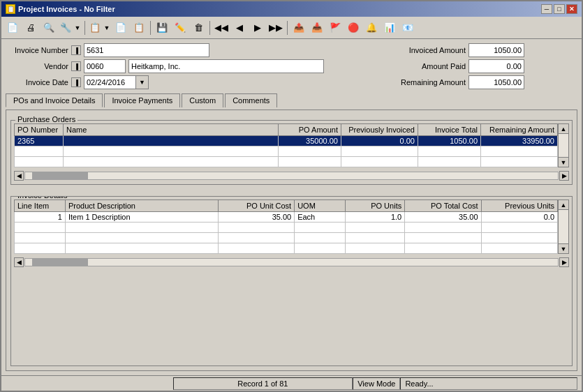  I want to click on vendor-name-input, so click(226, 66).